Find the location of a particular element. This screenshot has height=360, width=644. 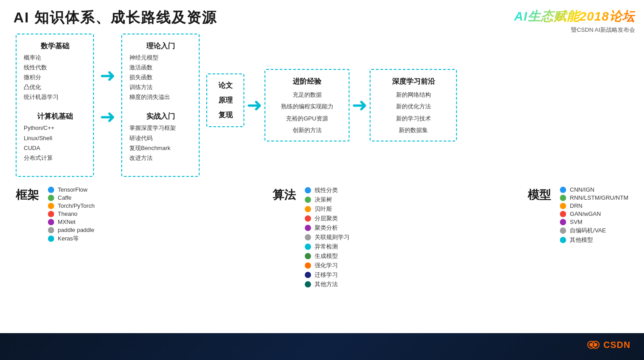

framework-label: 框架 is located at coordinates (27, 195).